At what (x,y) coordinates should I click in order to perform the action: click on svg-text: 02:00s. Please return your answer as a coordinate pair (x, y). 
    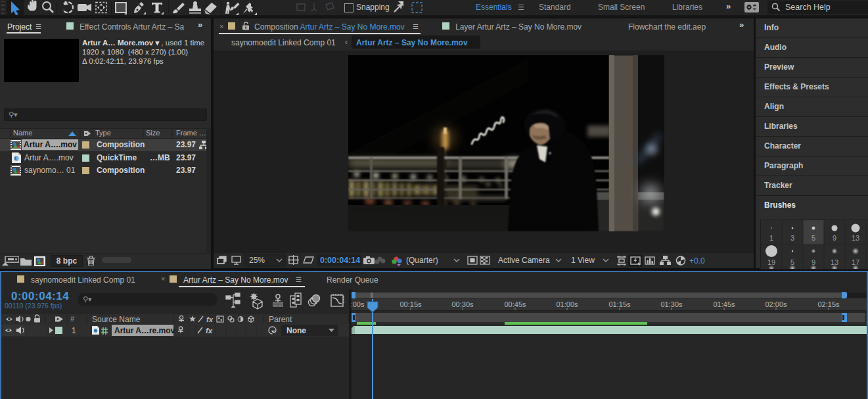
    Looking at the image, I should click on (776, 304).